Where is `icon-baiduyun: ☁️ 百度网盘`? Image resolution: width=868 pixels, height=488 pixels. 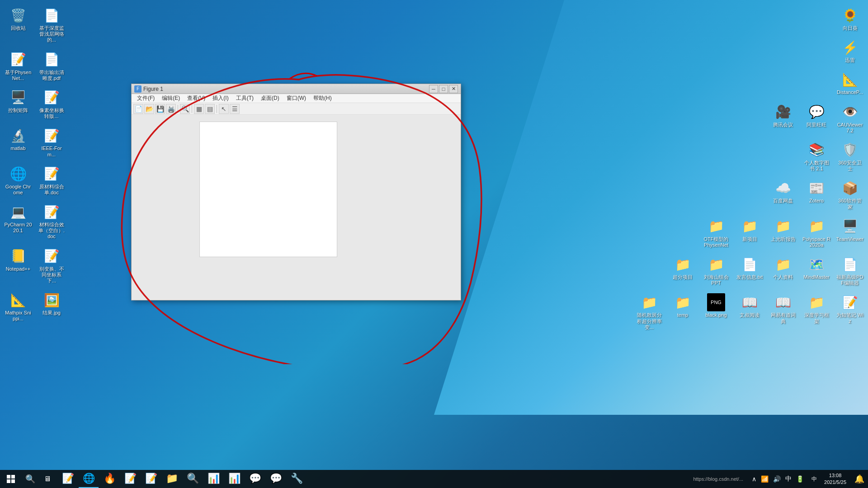
icon-baiduyun: ☁️ 百度网盘 is located at coordinates (783, 194).